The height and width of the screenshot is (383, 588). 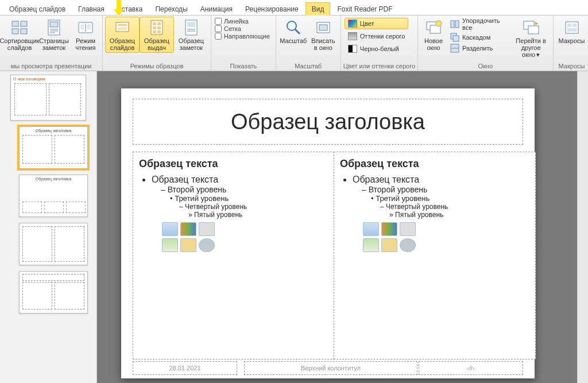 I want to click on arrange-all-button: Упорядочить все, so click(x=478, y=24).